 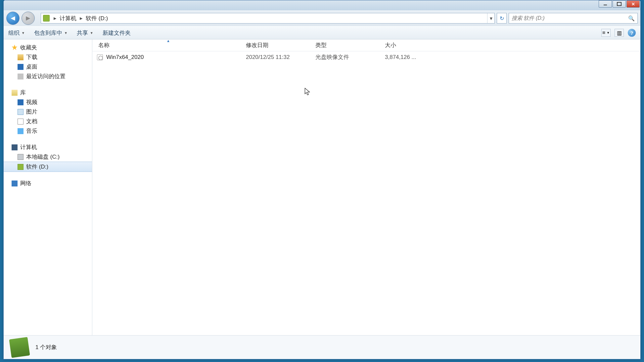 I want to click on minimize-button, so click(x=605, y=4).